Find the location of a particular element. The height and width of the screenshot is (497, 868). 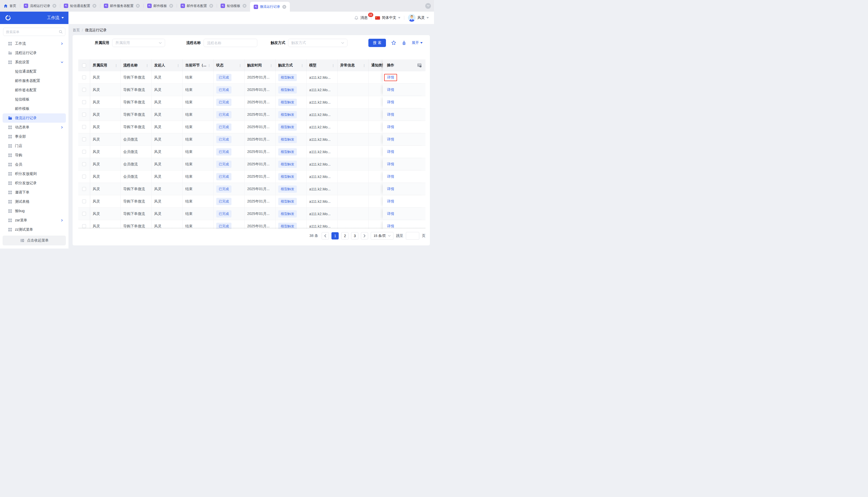

sidebar-item: 门店 is located at coordinates (34, 146).